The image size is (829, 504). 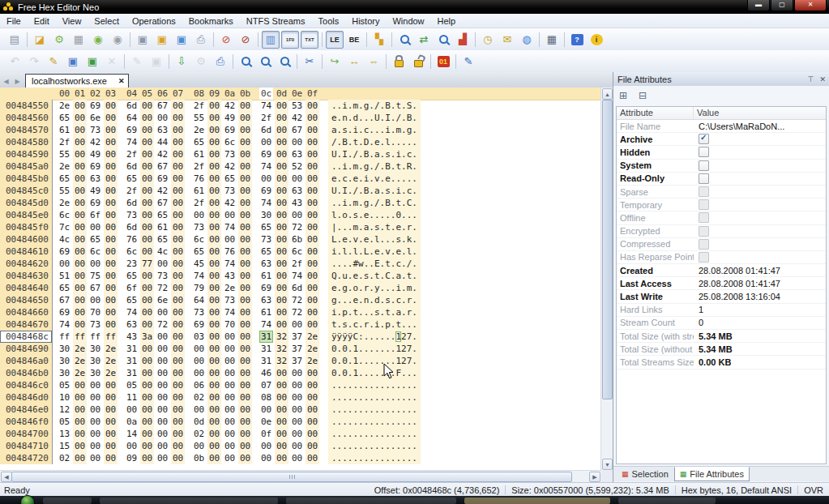 I want to click on ascii-cell: l.o.s.e.....0..., so click(x=374, y=216).